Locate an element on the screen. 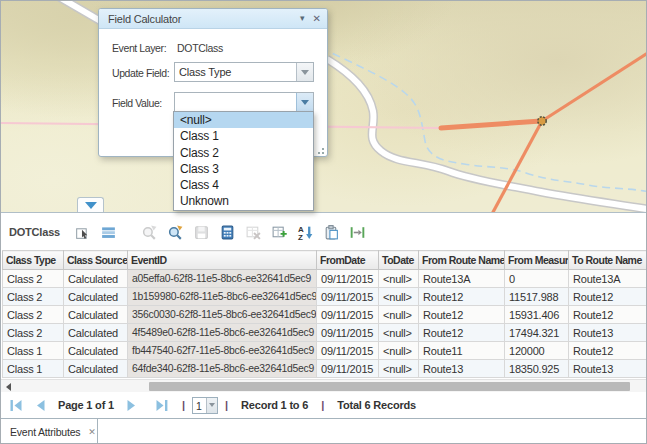 This screenshot has width=647, height=444. sort-records-icon: AZ is located at coordinates (306, 232).